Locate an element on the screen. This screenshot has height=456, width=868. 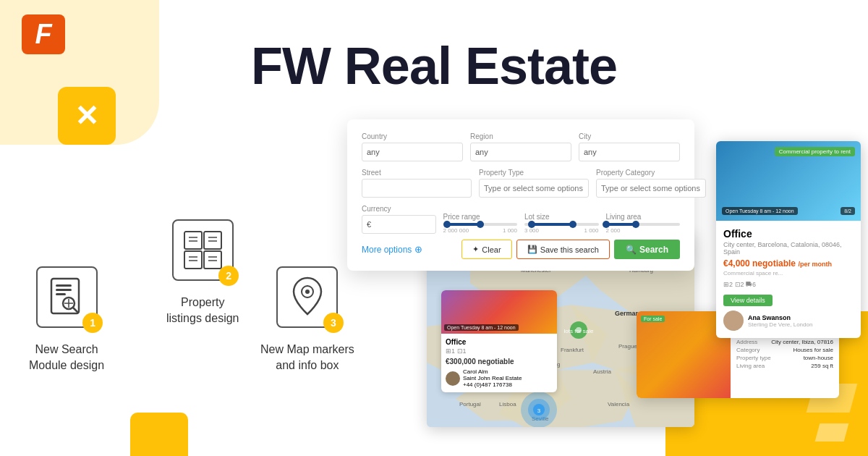
price-range-label: Price range is located at coordinates (480, 217).